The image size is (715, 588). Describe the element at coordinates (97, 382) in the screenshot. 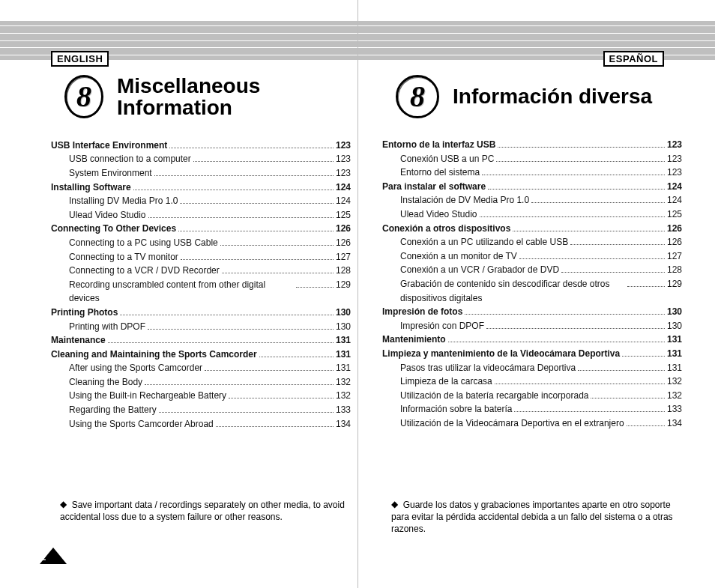

I see `toc-label: Cleaning the Body` at that location.